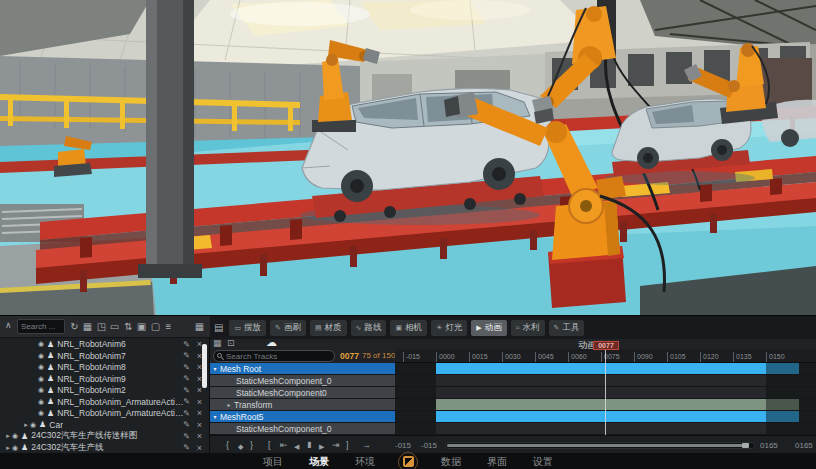 The width and height of the screenshot is (816, 469). I want to click on hierarchy-scrollbar, so click(204, 366).